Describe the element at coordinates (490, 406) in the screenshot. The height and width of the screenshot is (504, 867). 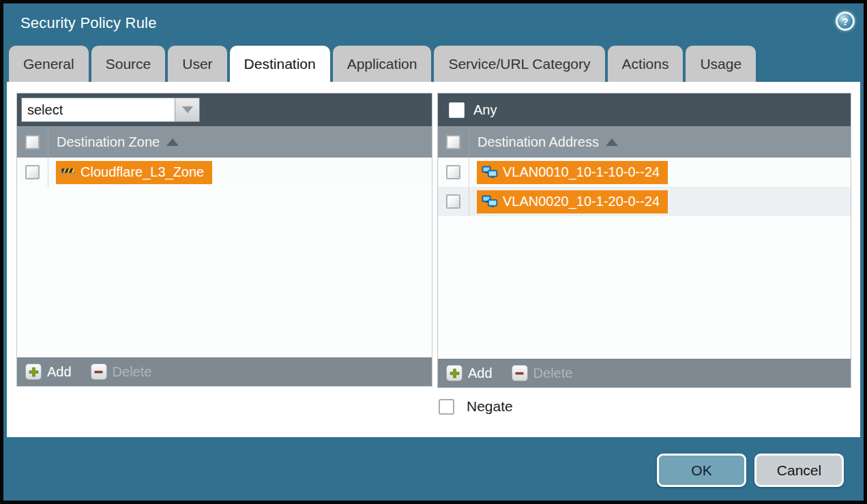
I see `negate-label: Negate` at that location.